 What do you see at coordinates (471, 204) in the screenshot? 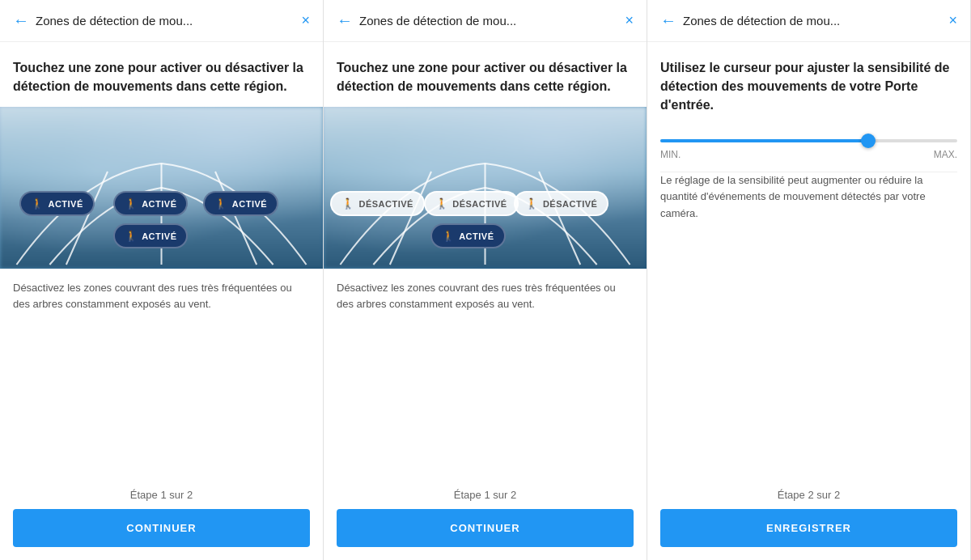
I see `zone-badge-2-2: 🚶 DÉSACTIVÉ` at bounding box center [471, 204].